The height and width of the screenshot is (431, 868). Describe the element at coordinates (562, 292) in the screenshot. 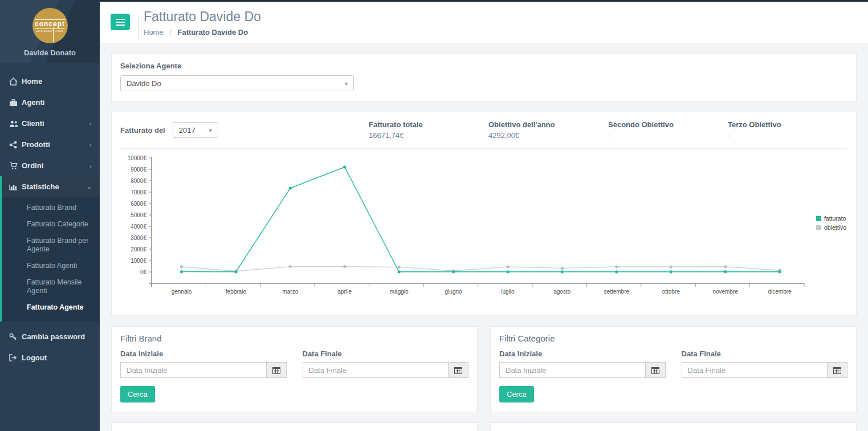

I see `svg-text: agosto` at that location.